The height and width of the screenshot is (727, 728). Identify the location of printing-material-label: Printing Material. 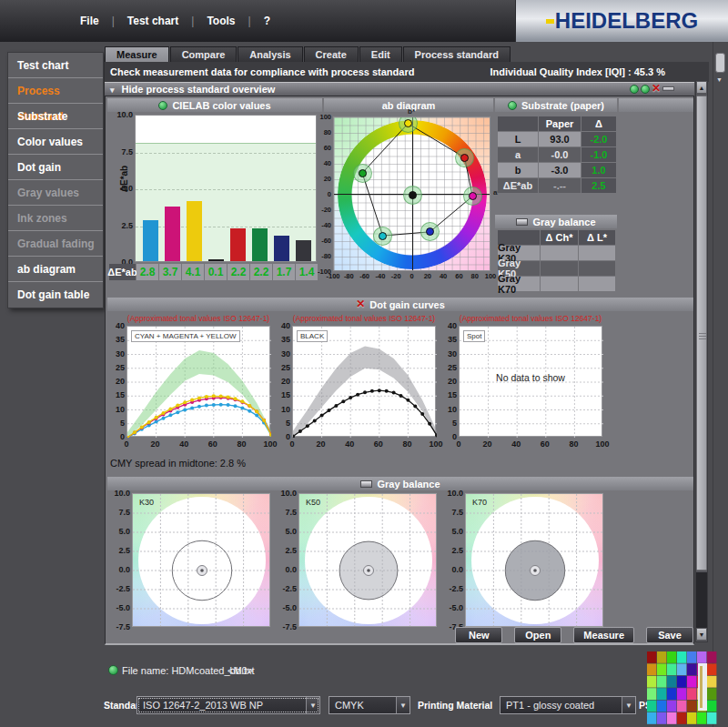
(455, 705).